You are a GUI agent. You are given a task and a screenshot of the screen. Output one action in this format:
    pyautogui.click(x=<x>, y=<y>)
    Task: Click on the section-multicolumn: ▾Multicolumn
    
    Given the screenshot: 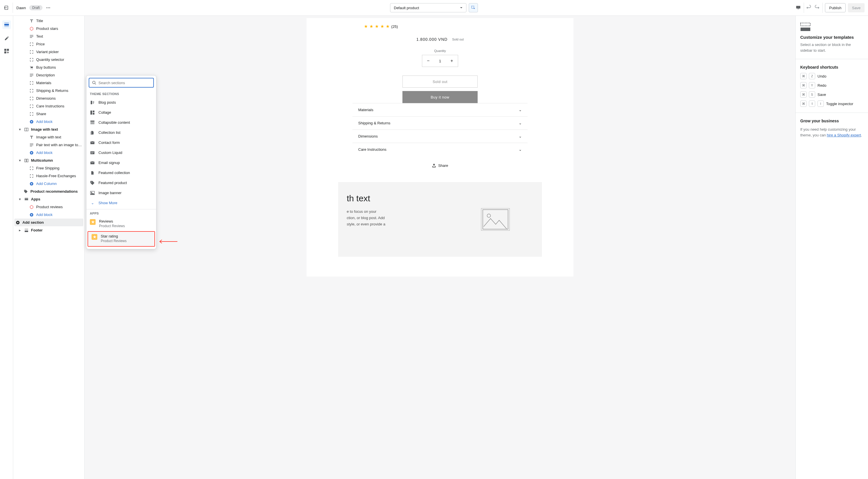 What is the action you would take?
    pyautogui.click(x=49, y=160)
    